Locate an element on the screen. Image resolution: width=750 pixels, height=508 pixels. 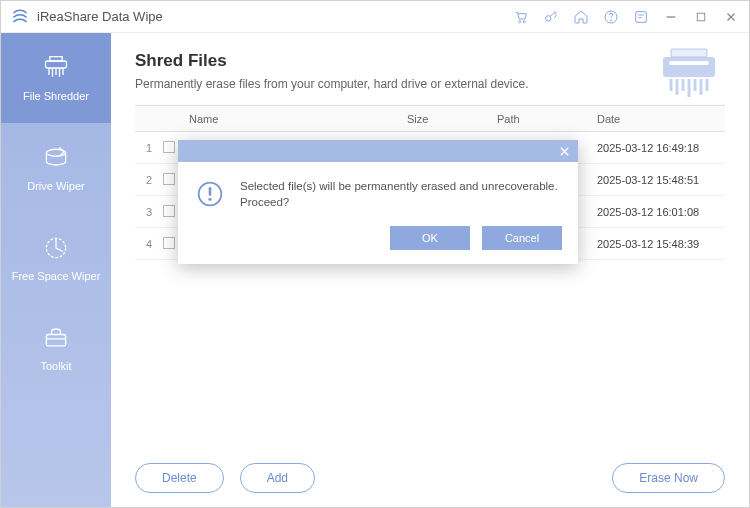
sidebar-item-file-shredder: File Shredder is located at coordinates (56, 78).